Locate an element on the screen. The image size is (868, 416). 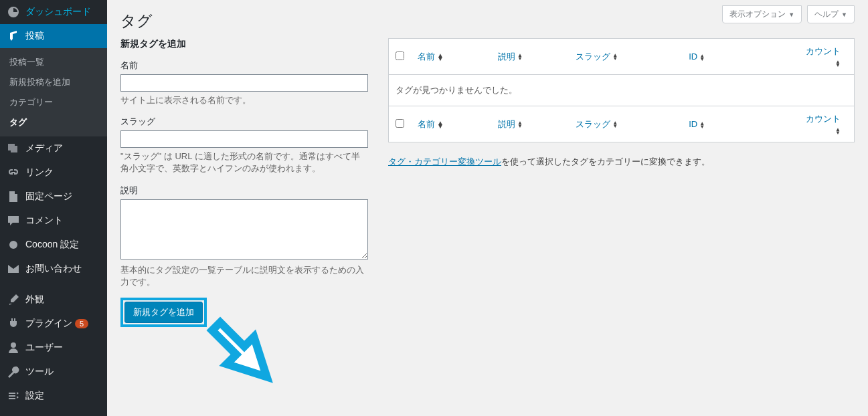
plugin-update-badge: 5 is located at coordinates (82, 324).